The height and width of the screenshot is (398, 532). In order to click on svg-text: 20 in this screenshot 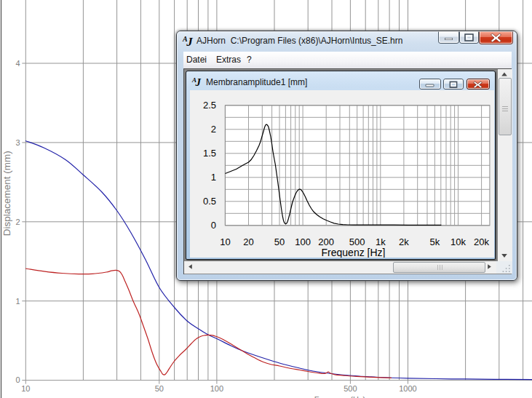, I will do `click(248, 242)`.